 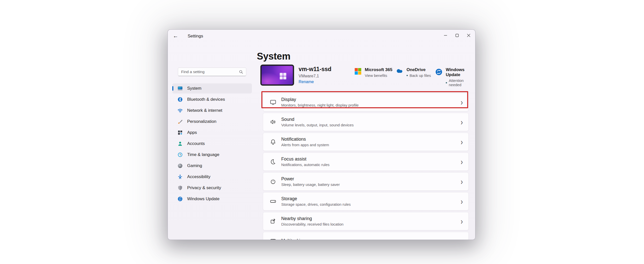 What do you see at coordinates (199, 177) in the screenshot?
I see `sidebar-item-label: Accessibility` at bounding box center [199, 177].